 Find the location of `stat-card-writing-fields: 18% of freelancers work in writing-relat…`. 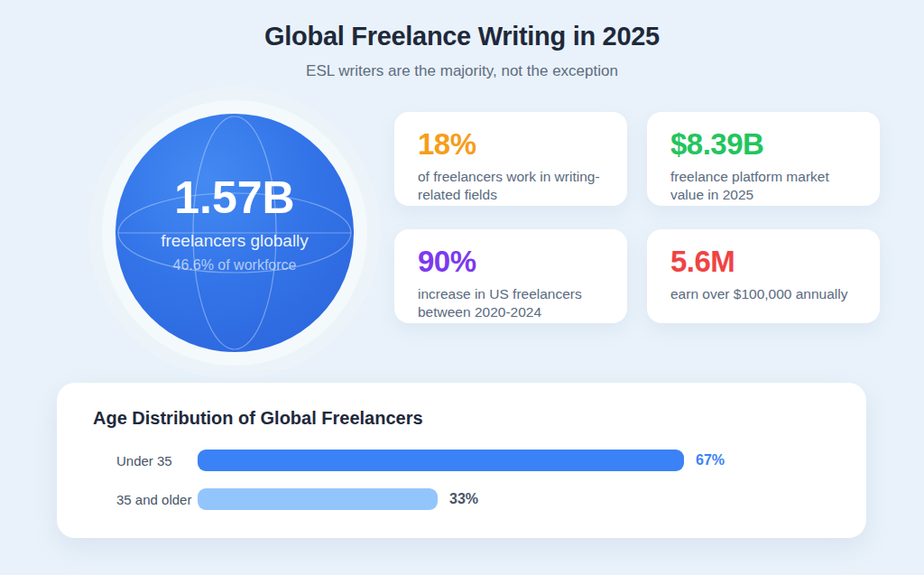

stat-card-writing-fields: 18% of freelancers work in writing-relat… is located at coordinates (511, 159).